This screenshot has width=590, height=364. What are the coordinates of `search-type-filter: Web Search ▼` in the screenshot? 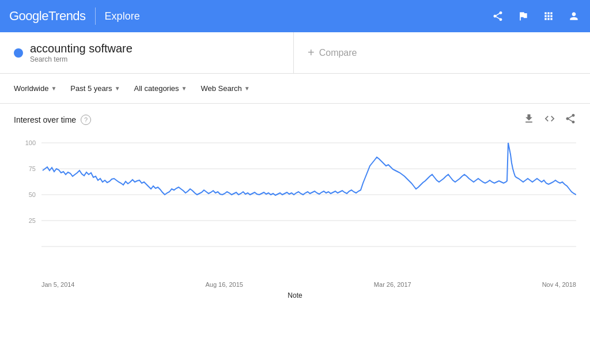 It's located at (225, 89).